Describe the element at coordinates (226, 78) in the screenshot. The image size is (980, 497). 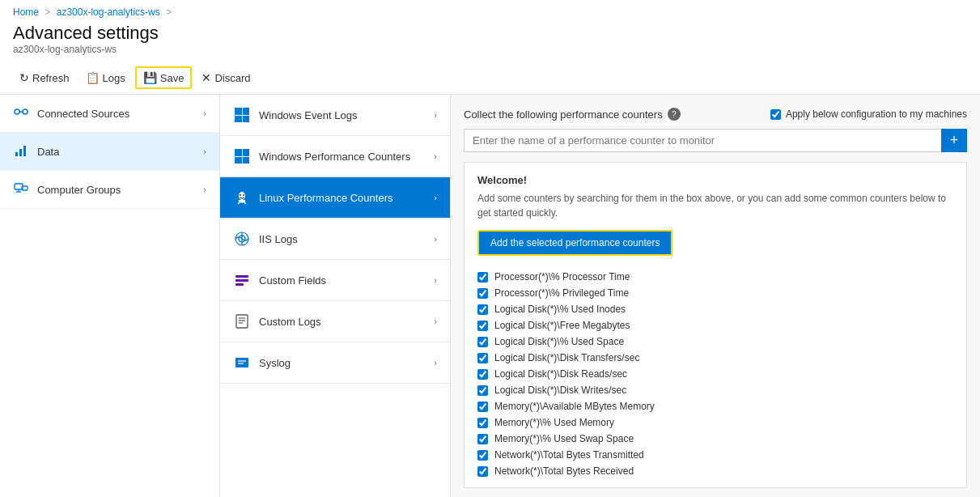
I see `discard-button: ✕ Discard` at that location.